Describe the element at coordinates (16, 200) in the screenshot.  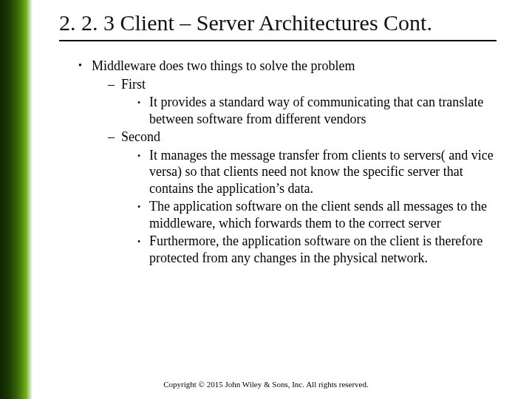
I see `decorative-sidebar` at that location.